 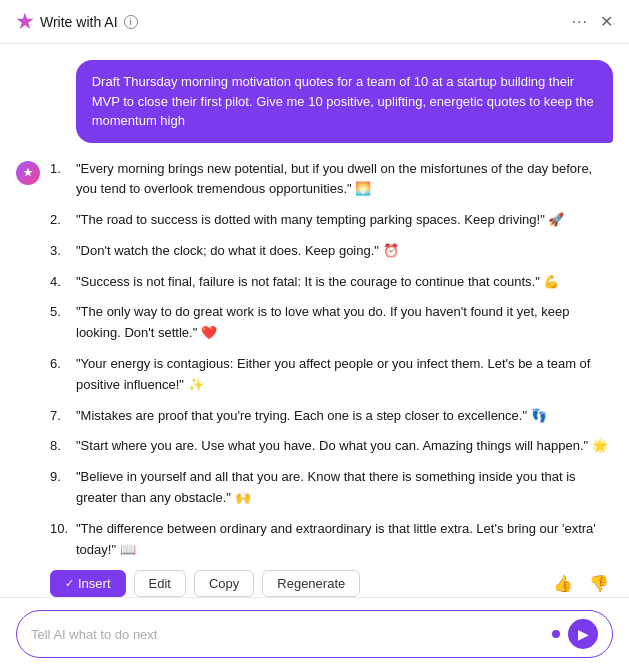 What do you see at coordinates (343, 101) in the screenshot?
I see `user-message-text: Draft Thursday morning motivation quotes…` at bounding box center [343, 101].